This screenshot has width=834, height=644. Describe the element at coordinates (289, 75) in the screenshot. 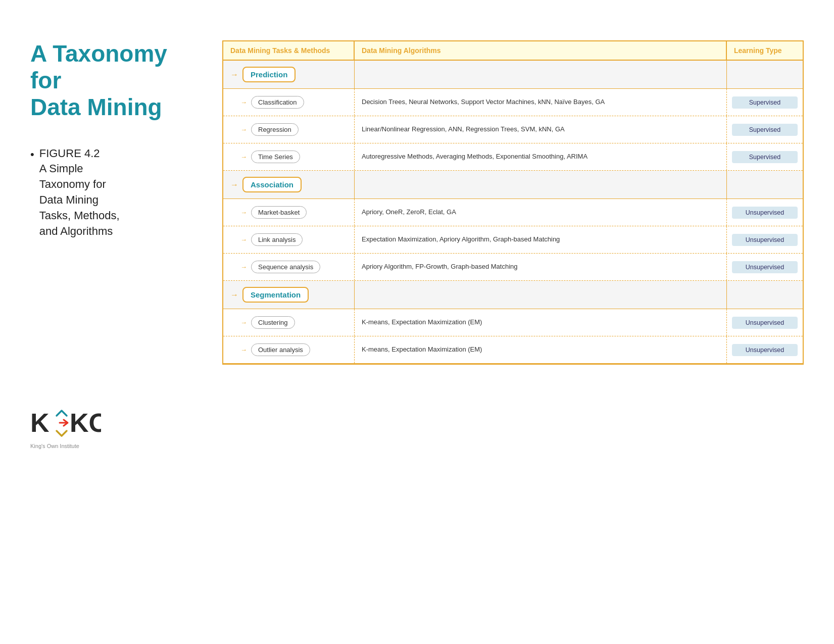

I see `cat-task-cell: → Prediction` at that location.